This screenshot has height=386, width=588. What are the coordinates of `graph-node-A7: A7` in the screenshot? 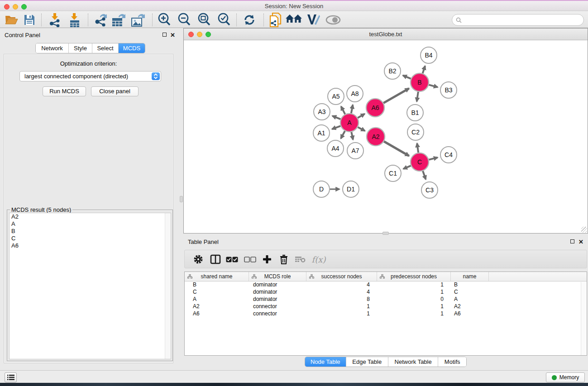 It's located at (355, 151).